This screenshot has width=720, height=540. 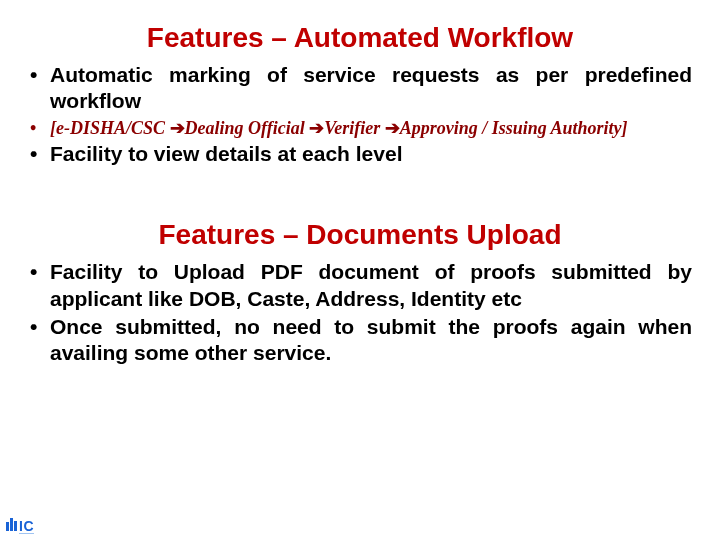 I want to click on flow-step-3: Verifier, so click(x=354, y=128).